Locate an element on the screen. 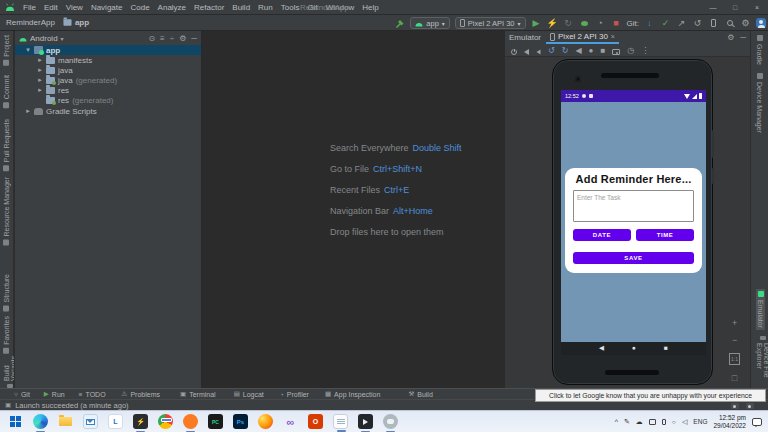  git-update-button: ↓ is located at coordinates (650, 23).